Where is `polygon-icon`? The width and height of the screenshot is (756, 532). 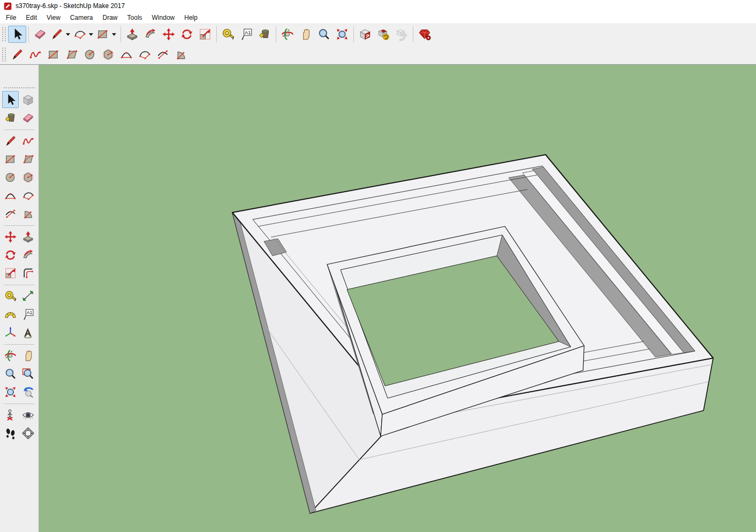 polygon-icon is located at coordinates (28, 178).